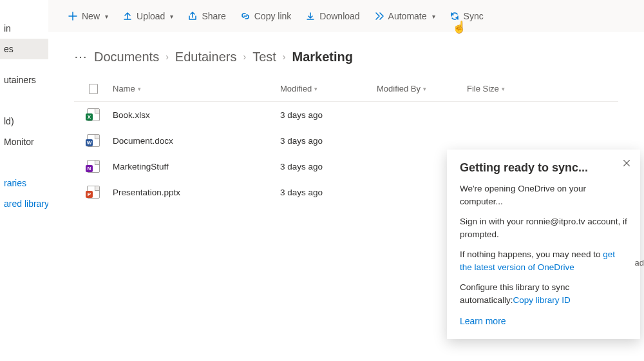 This screenshot has height=361, width=644. What do you see at coordinates (474, 16) in the screenshot?
I see `sync-label: Sync` at bounding box center [474, 16].